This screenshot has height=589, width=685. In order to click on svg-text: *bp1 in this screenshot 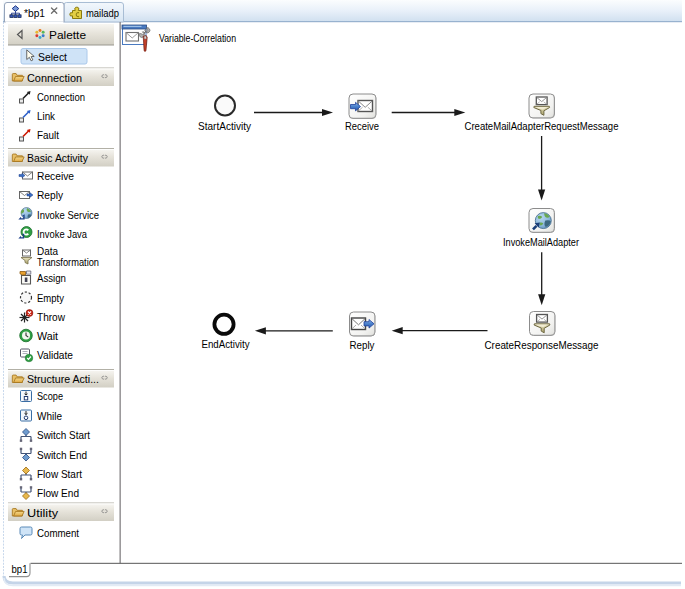, I will do `click(34, 13)`.